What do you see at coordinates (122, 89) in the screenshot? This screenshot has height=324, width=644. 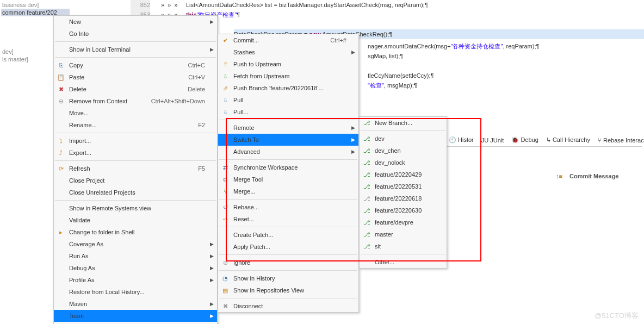 I see `menu-label: Delete` at bounding box center [122, 89].